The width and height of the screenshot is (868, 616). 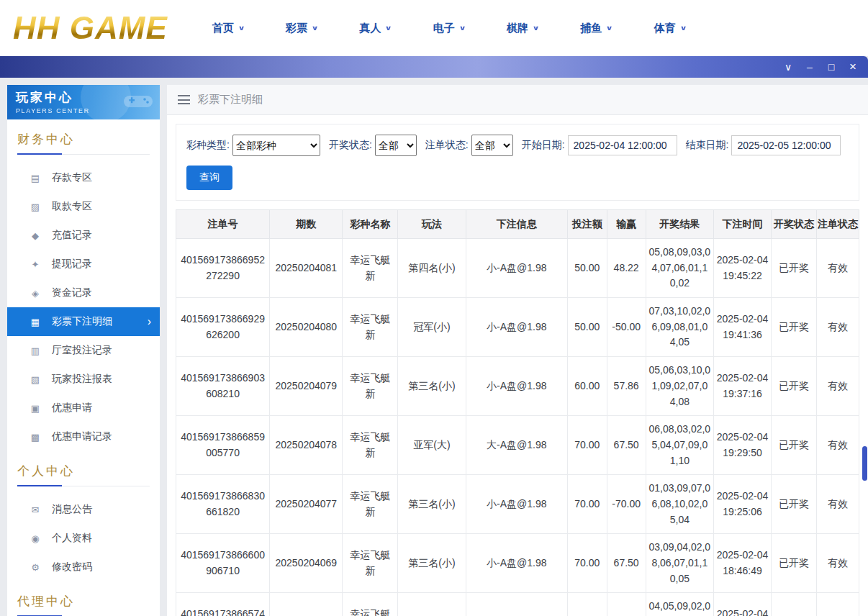 I want to click on sidebar-item-change-password: ⚙修改密码, so click(x=83, y=567).